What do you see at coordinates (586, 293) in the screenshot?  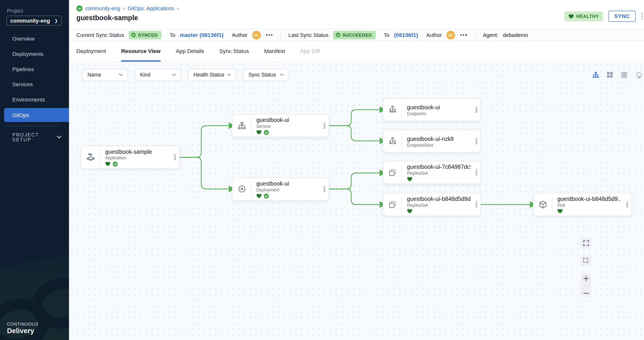 I see `zoom-out-button` at bounding box center [586, 293].